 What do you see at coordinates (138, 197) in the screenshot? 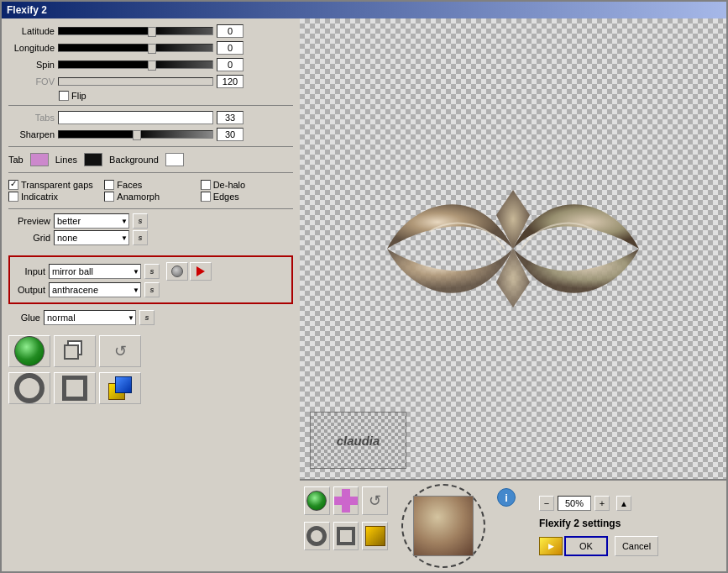
I see `anamorph-label: Anamorph` at bounding box center [138, 197].